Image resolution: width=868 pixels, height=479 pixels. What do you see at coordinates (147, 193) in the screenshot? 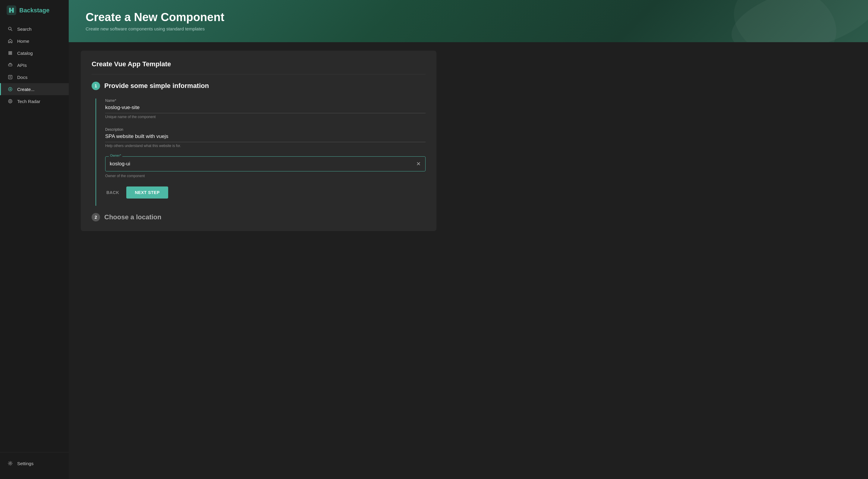
I see `next-step-button: NEXT STEP` at bounding box center [147, 193].